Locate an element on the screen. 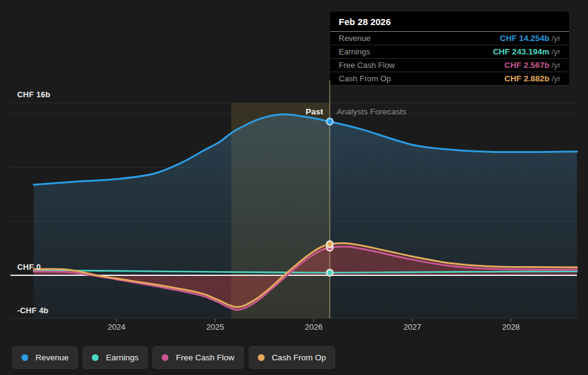 This screenshot has width=588, height=375. tooltip-value: CHF 2.567b /yr is located at coordinates (532, 65).